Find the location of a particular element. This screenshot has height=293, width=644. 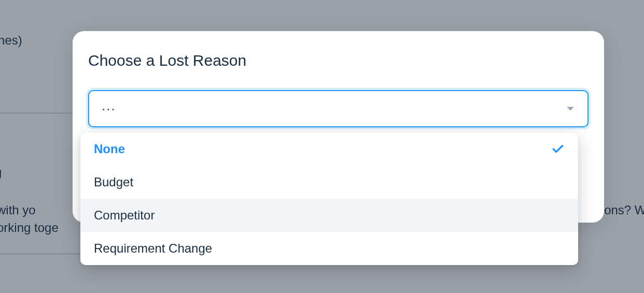

bg-text-fragment: to working toge is located at coordinates (29, 228).